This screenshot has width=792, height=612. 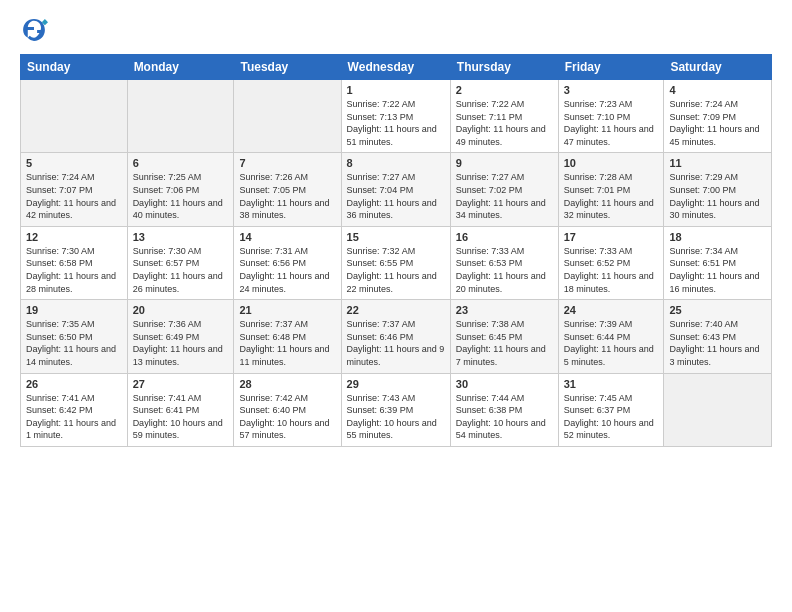 What do you see at coordinates (180, 190) in the screenshot?
I see `day-cell: 6Sunrise: 7:25 AMSunset: 7:06 PMDaylight…` at bounding box center [180, 190].